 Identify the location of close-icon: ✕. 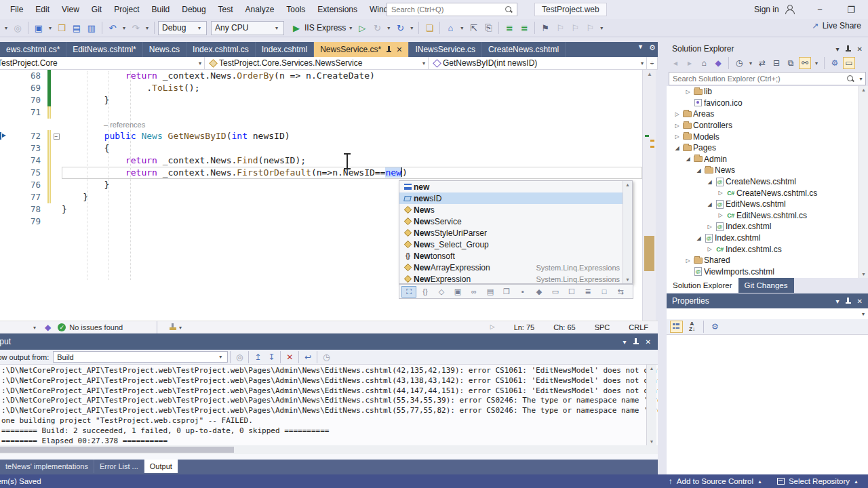
(860, 301).